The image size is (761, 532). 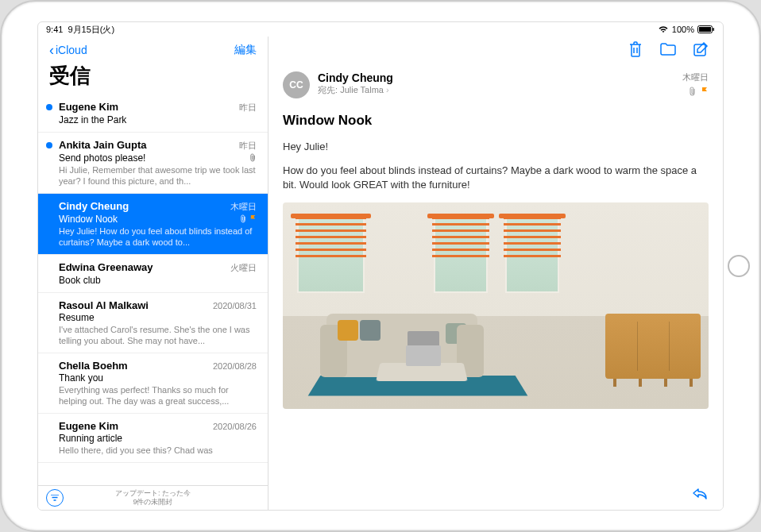 I want to click on msg-subject: Window Nook, so click(x=88, y=219).